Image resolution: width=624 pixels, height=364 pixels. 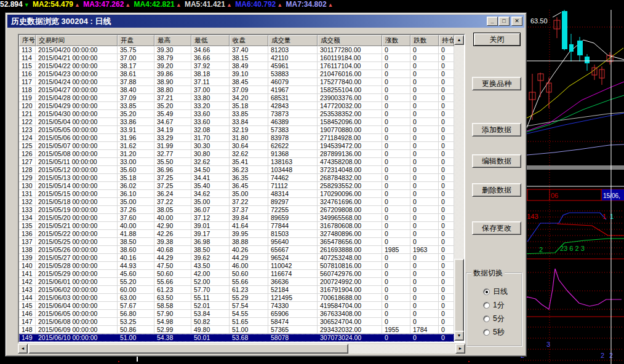 What do you see at coordinates (497, 190) in the screenshot?
I see `delete-data-button: 删除数据` at bounding box center [497, 190].